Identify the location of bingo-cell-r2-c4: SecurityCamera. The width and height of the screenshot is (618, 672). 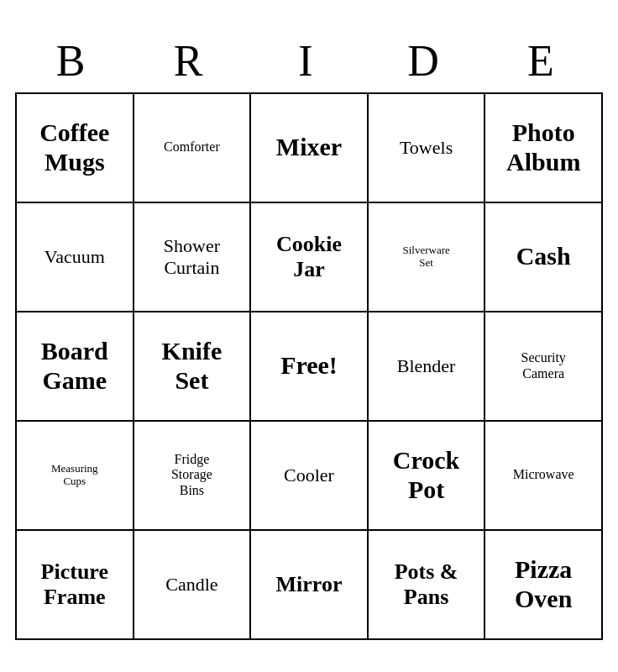
(544, 367).